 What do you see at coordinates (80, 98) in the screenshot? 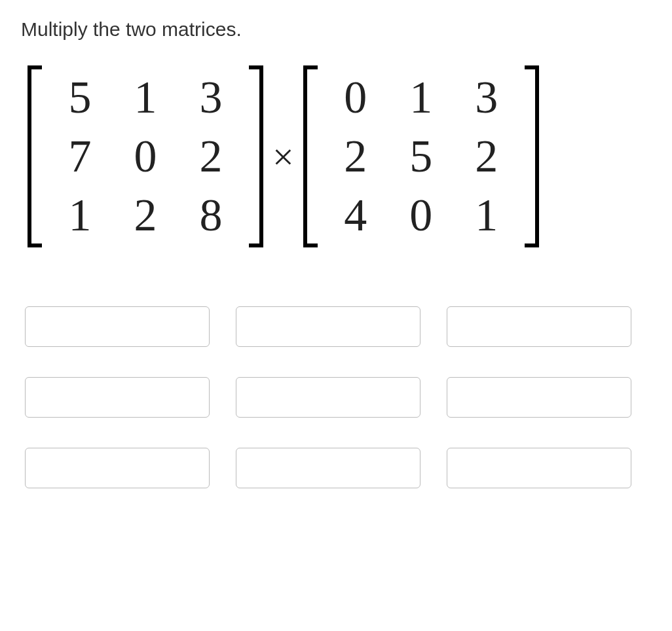
I see `matrix-a-cell: 5` at bounding box center [80, 98].